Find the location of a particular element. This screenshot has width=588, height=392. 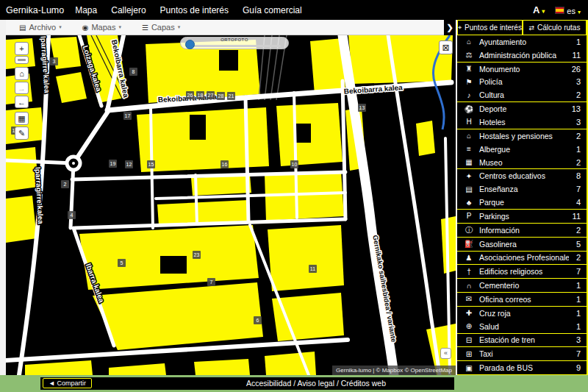

zoom-in-button: + is located at coordinates (22, 49).